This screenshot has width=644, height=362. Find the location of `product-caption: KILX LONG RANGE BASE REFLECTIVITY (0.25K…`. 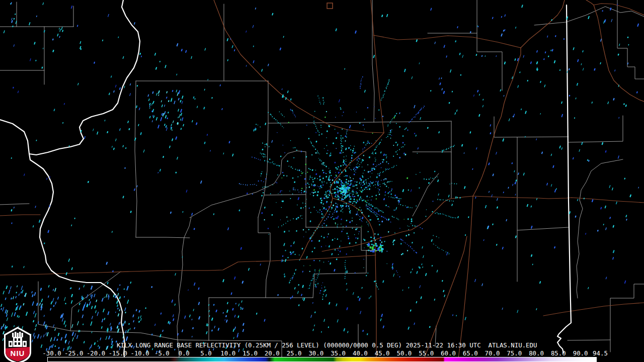

product-caption: KILX LONG RANGE BASE REFLECTIVITY (0.25K… is located at coordinates (327, 345).